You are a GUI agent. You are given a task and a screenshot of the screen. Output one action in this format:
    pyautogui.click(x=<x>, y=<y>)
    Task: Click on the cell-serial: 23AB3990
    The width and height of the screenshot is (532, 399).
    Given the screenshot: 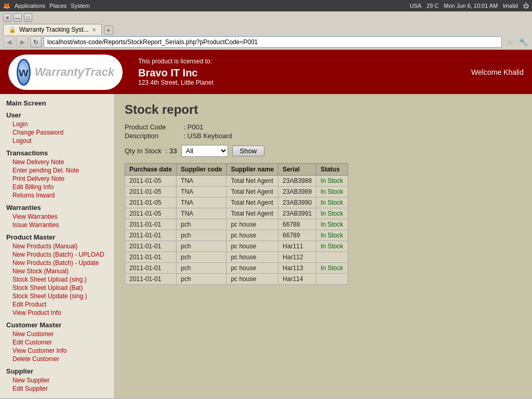 What is the action you would take?
    pyautogui.click(x=297, y=203)
    